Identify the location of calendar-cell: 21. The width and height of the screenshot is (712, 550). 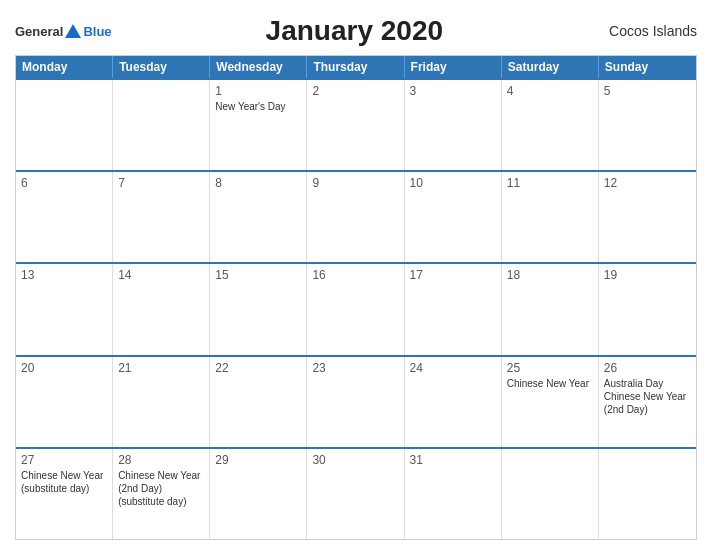
(162, 402).